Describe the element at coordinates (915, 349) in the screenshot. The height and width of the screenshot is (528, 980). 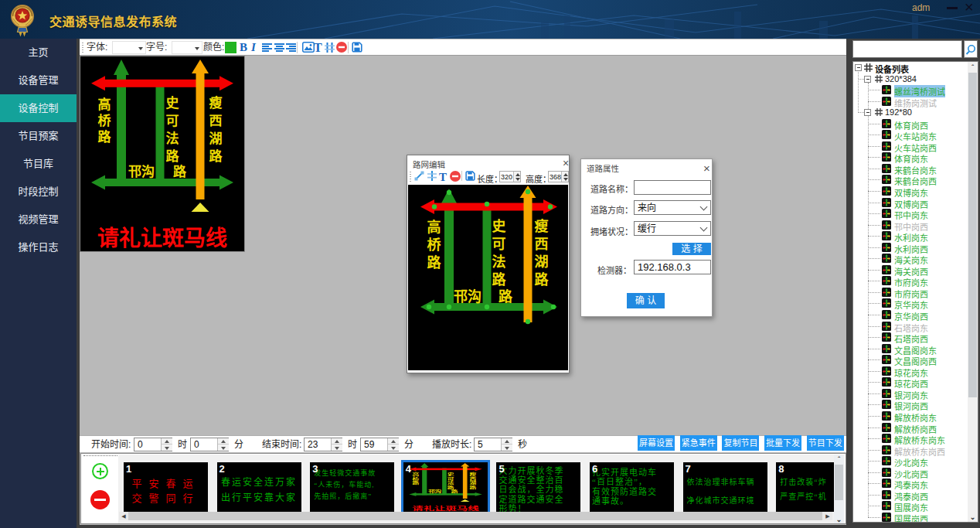
I see `tree-device-文昌阁岗东: 文昌阁岗东` at that location.